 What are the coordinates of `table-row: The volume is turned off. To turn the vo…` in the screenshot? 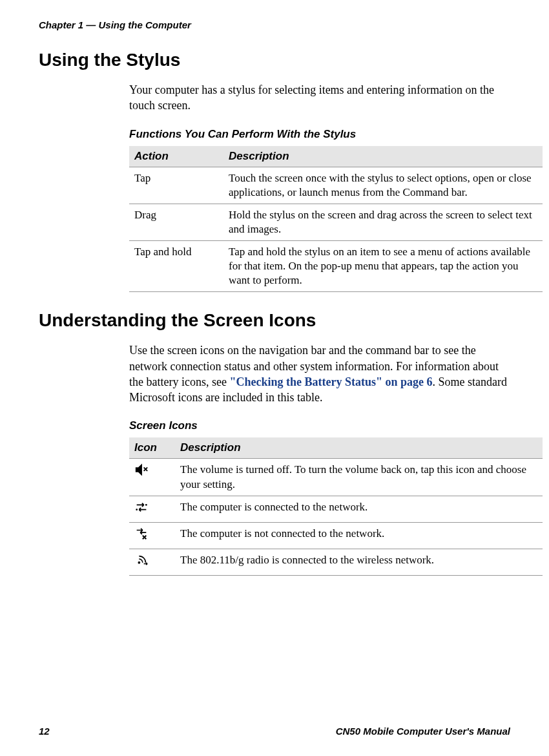 It's located at (336, 477).